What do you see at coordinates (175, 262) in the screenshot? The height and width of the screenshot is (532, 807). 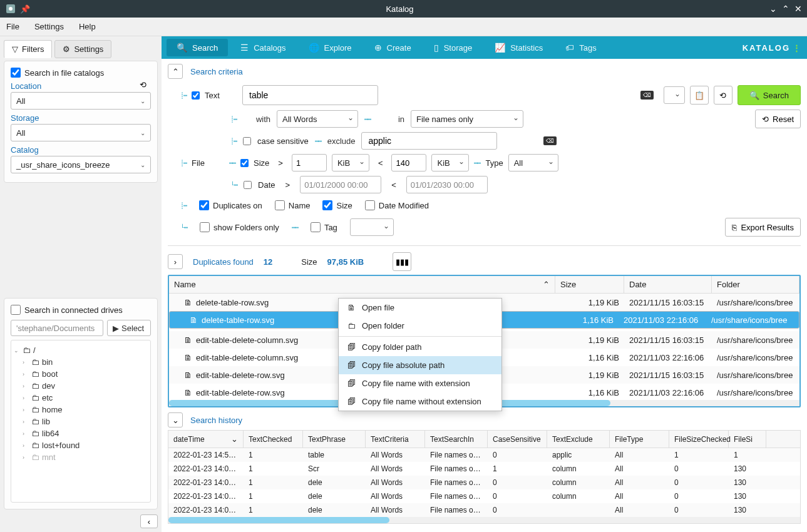 I see `results-expand-button: ›` at bounding box center [175, 262].